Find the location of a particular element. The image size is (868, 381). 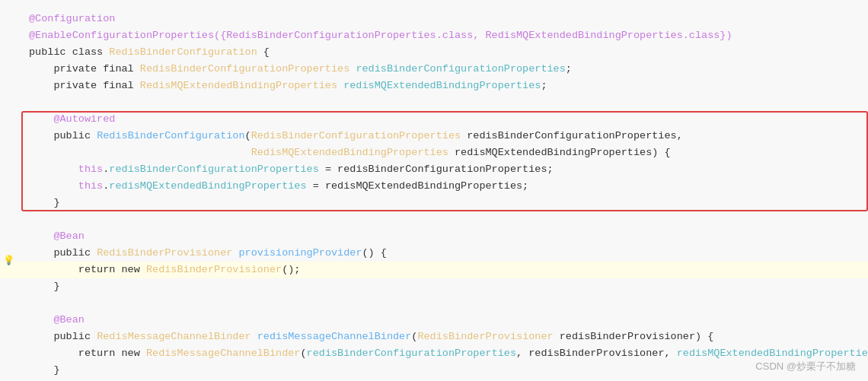

token: = redisBinderConfigurationProperties; is located at coordinates (436, 169).